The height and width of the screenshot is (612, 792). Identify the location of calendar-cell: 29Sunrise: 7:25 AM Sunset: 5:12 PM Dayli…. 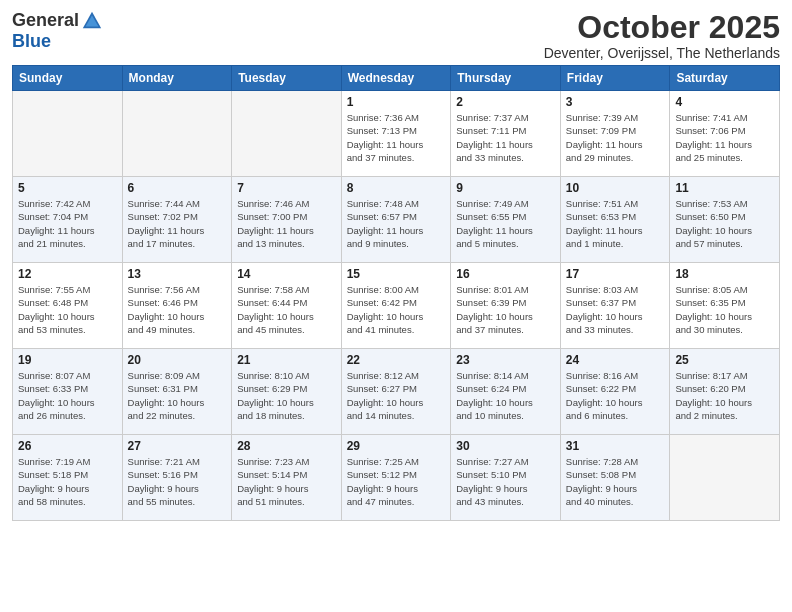
(396, 478).